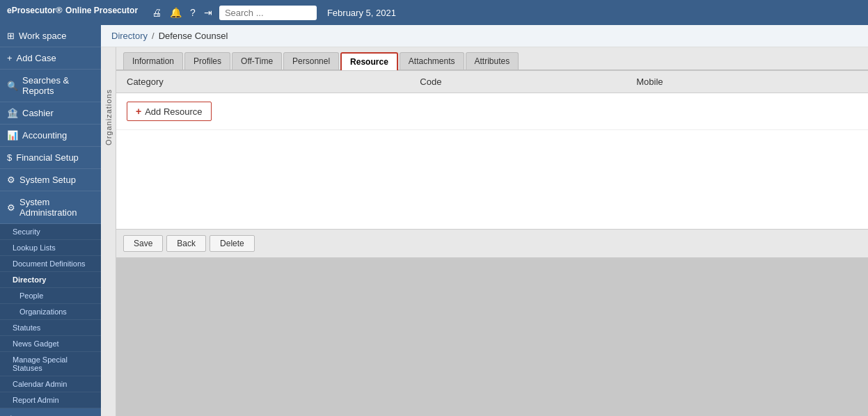 The image size is (868, 416). Describe the element at coordinates (311, 61) in the screenshot. I see `tab-personnel: Personnel` at that location.